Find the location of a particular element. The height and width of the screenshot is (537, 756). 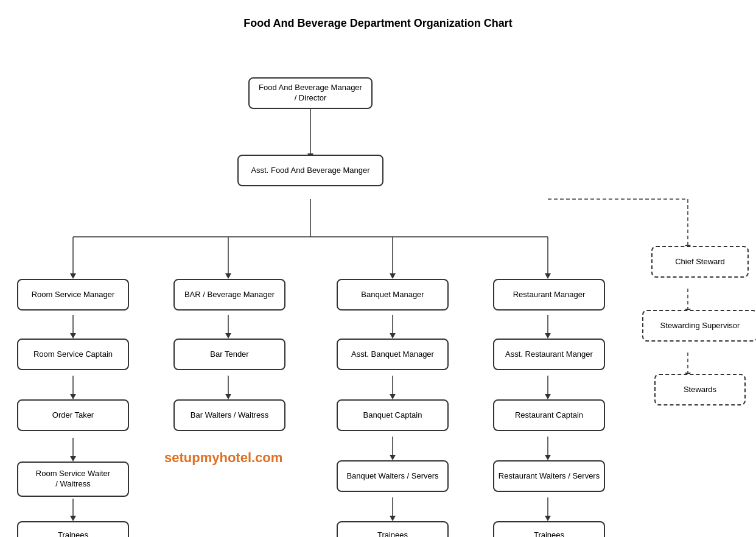

bar-manager-node: BAR / Beverage Manager is located at coordinates (229, 295).